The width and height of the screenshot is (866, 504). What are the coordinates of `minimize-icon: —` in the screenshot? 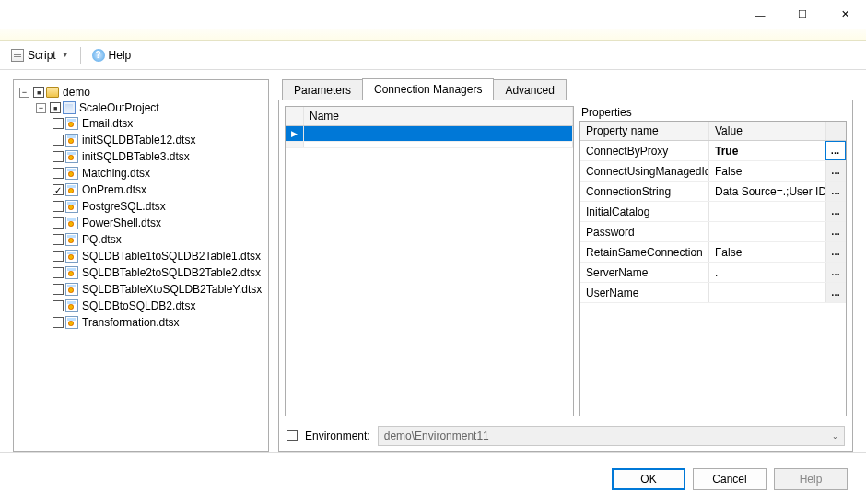 It's located at (761, 15).